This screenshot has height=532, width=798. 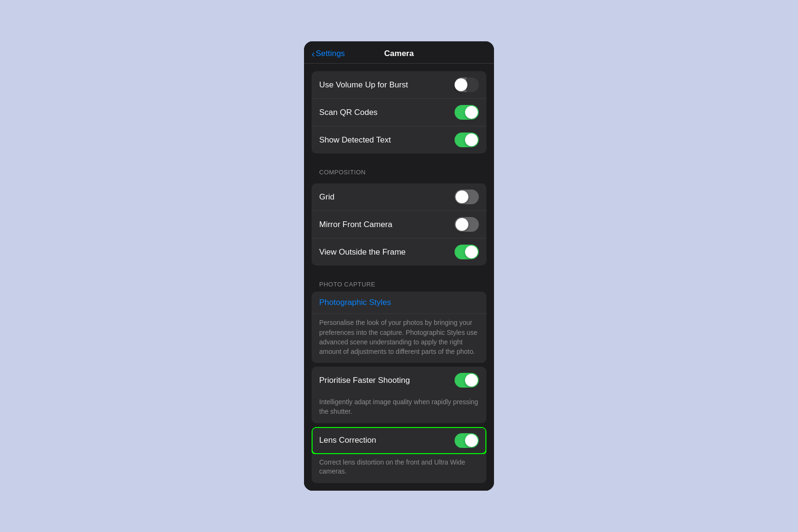 I want to click on grid-row: Grid, so click(x=399, y=197).